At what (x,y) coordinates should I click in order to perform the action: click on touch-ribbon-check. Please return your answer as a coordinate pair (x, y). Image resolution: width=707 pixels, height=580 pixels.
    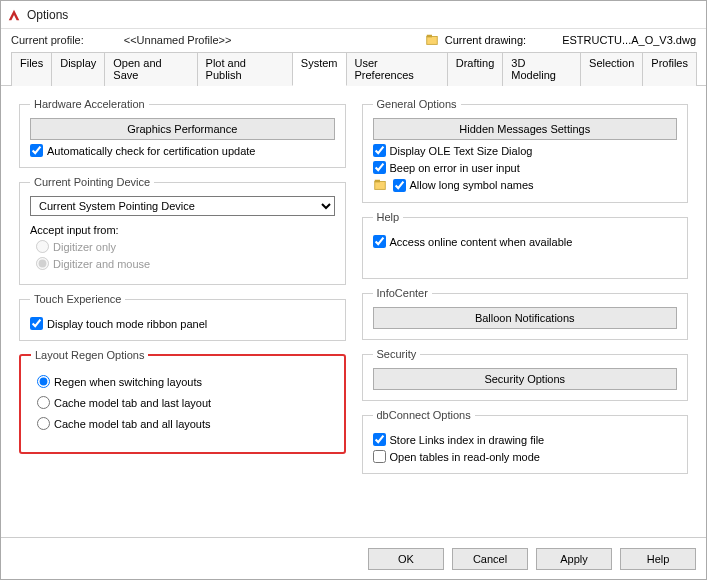
    Looking at the image, I should click on (36, 324).